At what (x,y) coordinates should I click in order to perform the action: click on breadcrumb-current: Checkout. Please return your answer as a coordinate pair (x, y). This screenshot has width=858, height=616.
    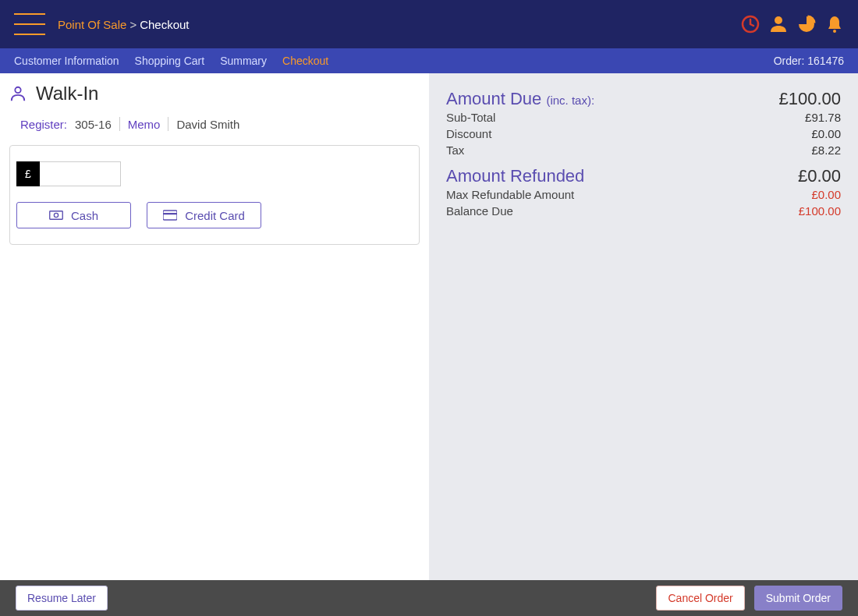
    Looking at the image, I should click on (164, 25).